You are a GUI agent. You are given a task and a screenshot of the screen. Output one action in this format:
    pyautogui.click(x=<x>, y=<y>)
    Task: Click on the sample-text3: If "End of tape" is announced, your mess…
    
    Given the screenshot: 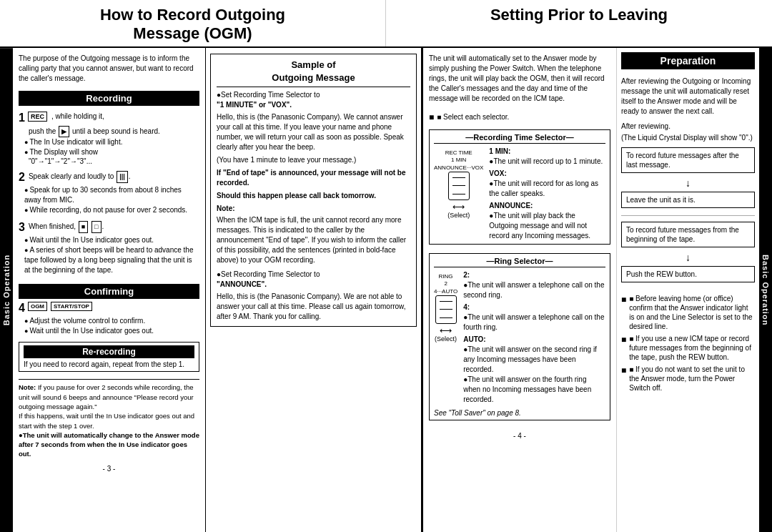 What is the action you would take?
    pyautogui.click(x=313, y=178)
    